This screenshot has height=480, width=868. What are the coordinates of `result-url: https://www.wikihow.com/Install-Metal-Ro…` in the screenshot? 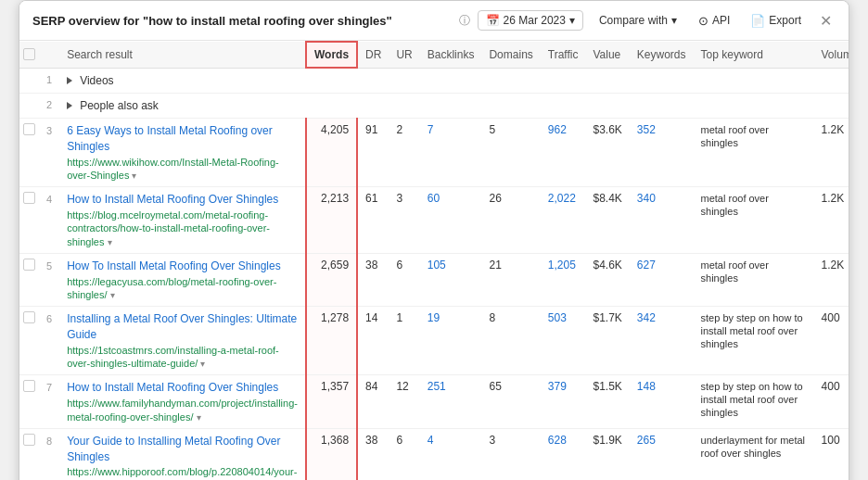 It's located at (182, 169).